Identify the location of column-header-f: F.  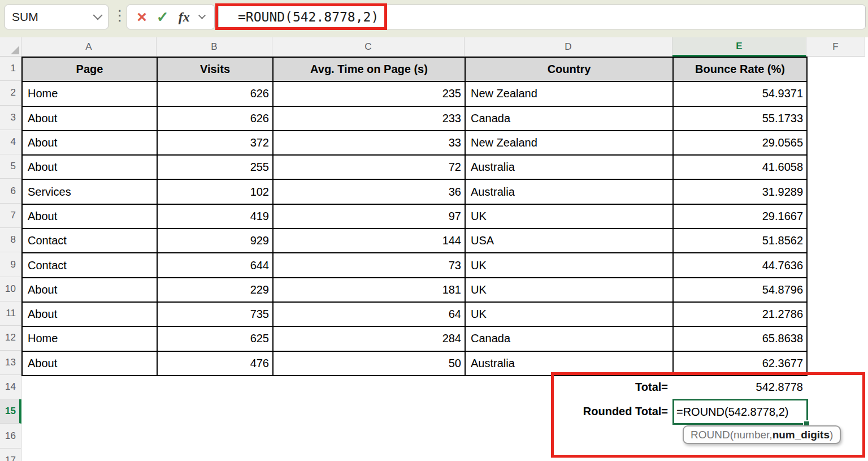
(836, 47).